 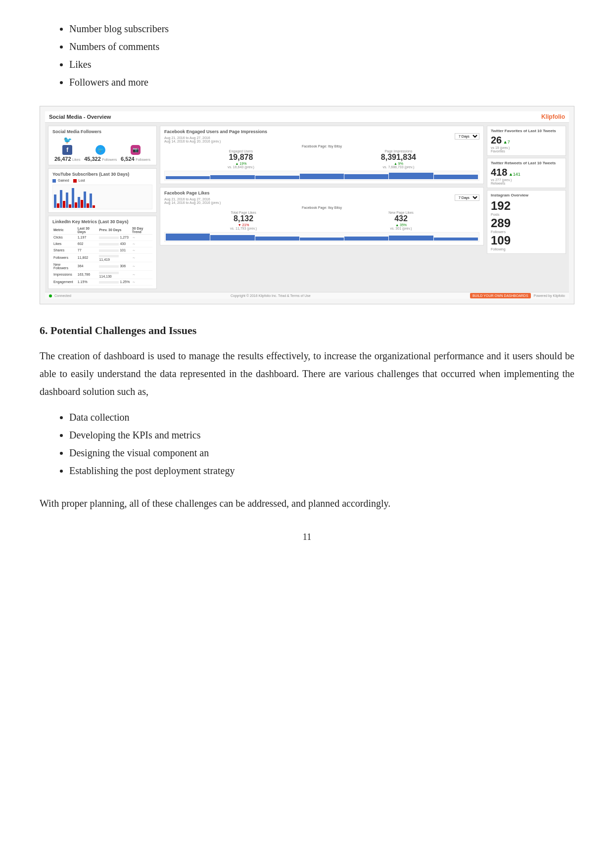 What do you see at coordinates (307, 55) in the screenshot?
I see `intro-bullet-list: Number blog subscribers Numbers of comme…` at bounding box center [307, 55].